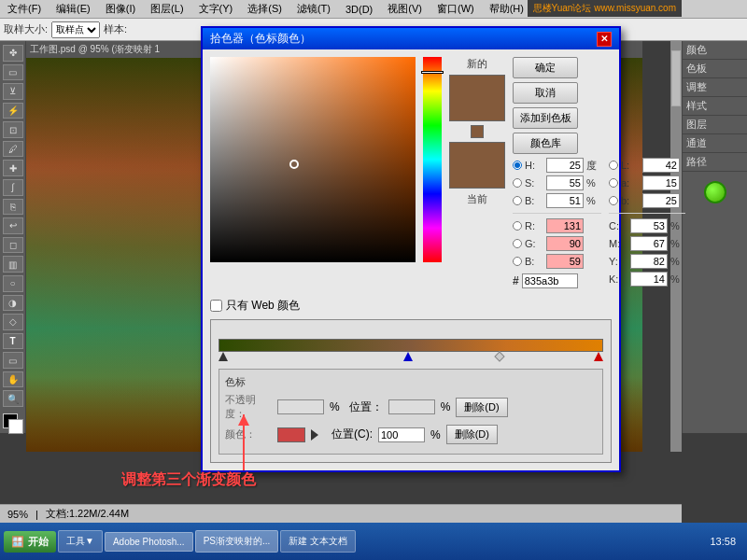 This screenshot has width=747, height=560. What do you see at coordinates (30, 541) in the screenshot?
I see `start-button: 🪟 开始` at bounding box center [30, 541].